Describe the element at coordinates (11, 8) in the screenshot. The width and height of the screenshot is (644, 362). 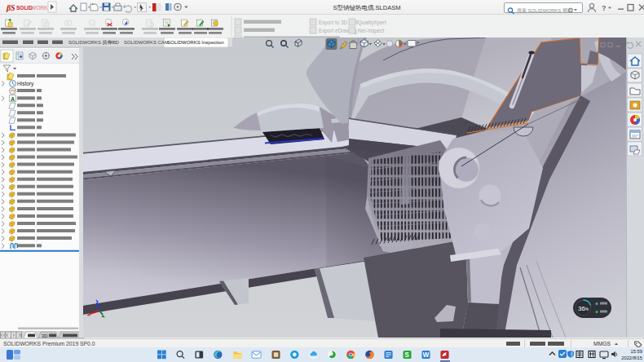
I see `svg-text: βS` at that location.